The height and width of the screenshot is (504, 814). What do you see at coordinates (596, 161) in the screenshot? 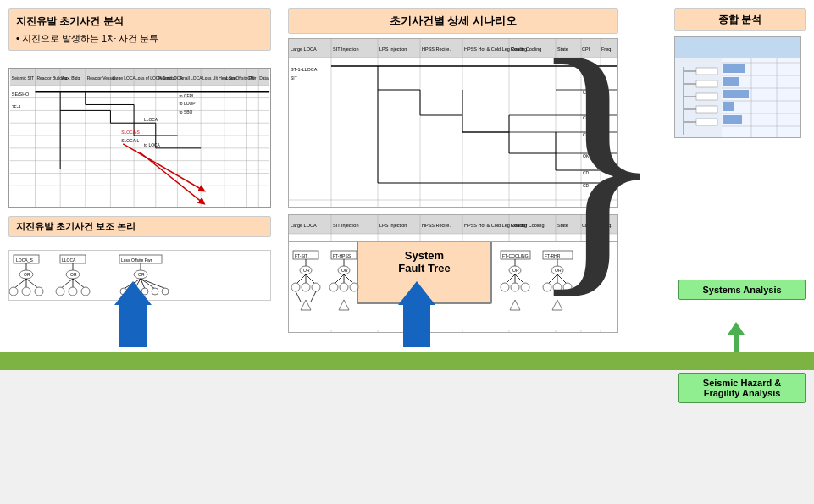
I see `right-brace: }` at bounding box center [596, 161].